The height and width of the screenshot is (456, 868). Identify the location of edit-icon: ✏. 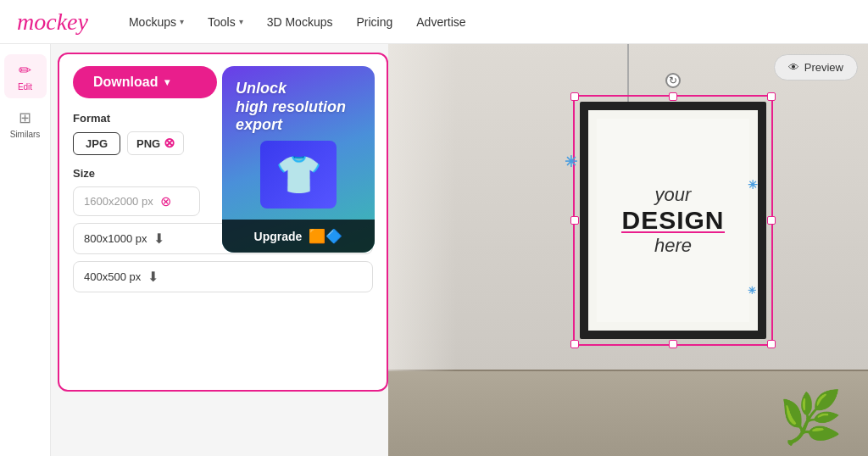
(25, 70).